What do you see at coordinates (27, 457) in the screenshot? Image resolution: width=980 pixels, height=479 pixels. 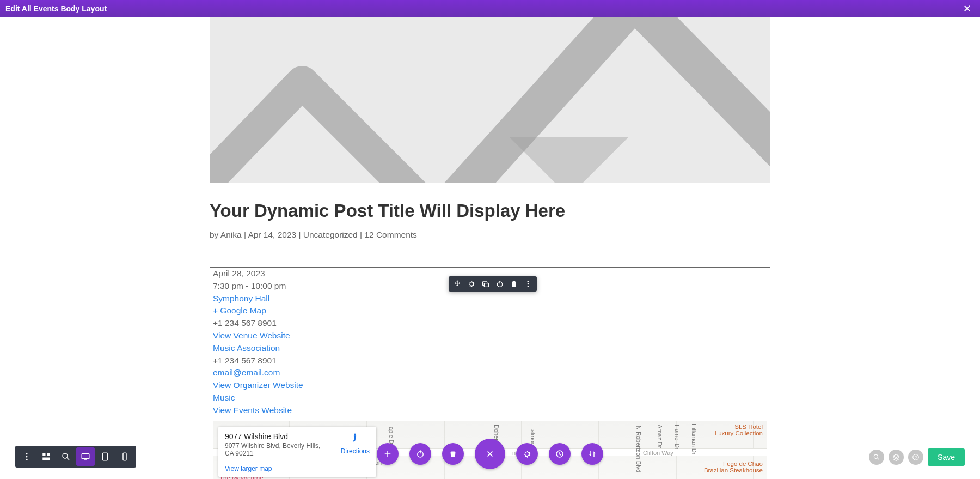 I see `dock-more-icon` at bounding box center [27, 457].